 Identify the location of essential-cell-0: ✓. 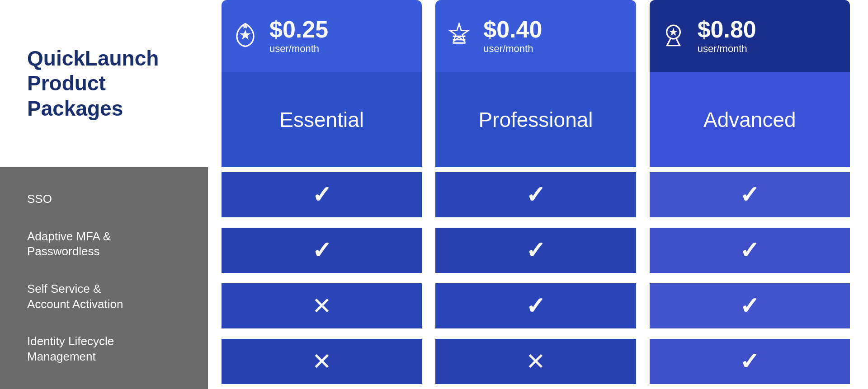
(322, 195).